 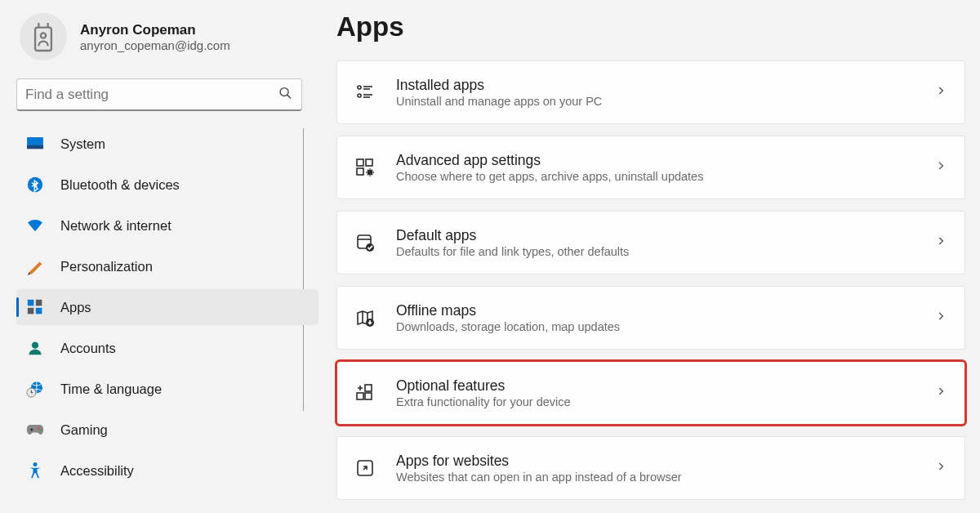 What do you see at coordinates (365, 393) in the screenshot?
I see `optional-features-icon` at bounding box center [365, 393].